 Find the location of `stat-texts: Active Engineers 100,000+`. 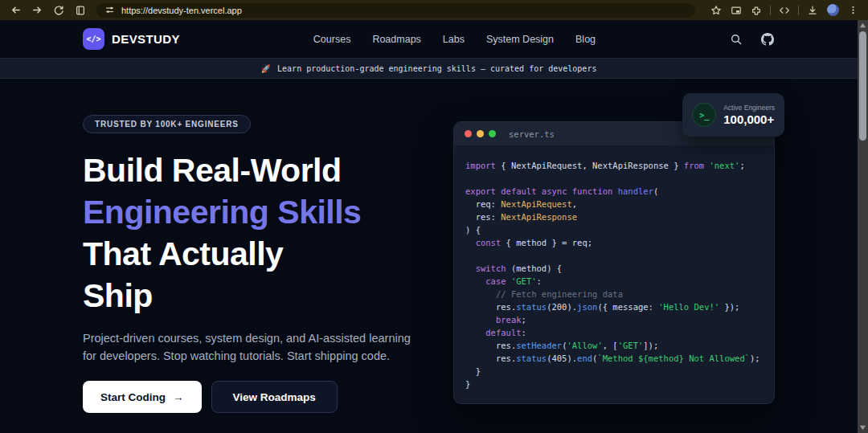

stat-texts: Active Engineers 100,000+ is located at coordinates (749, 115).